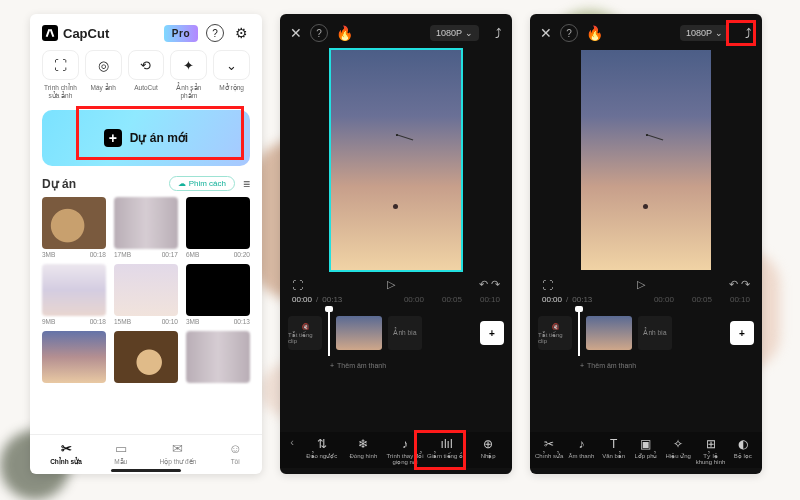 The height and width of the screenshot is (500, 800). I want to click on app-name: CapCut, so click(86, 34).